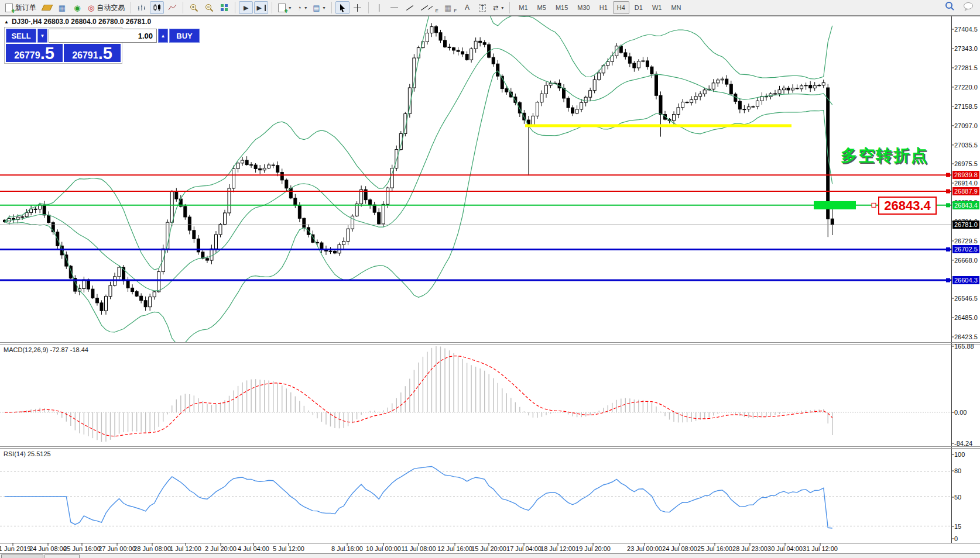  Describe the element at coordinates (103, 36) in the screenshot. I see `volume-input` at that location.